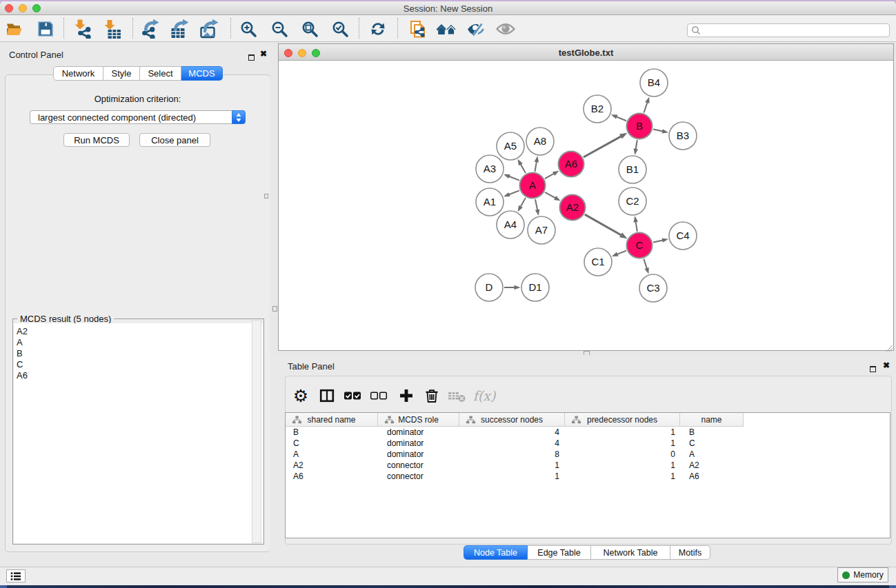 This screenshot has height=588, width=896. What do you see at coordinates (690, 553) in the screenshot?
I see `table-tab-motifs: Motifs` at bounding box center [690, 553].